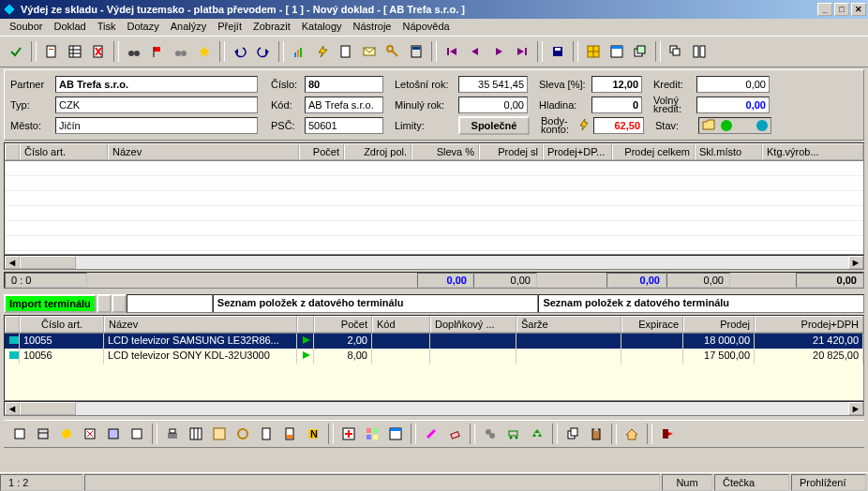 The image size is (868, 491). Describe the element at coordinates (473, 324) in the screenshot. I see `grid2-col-dopln: Doplňkový ...` at that location.